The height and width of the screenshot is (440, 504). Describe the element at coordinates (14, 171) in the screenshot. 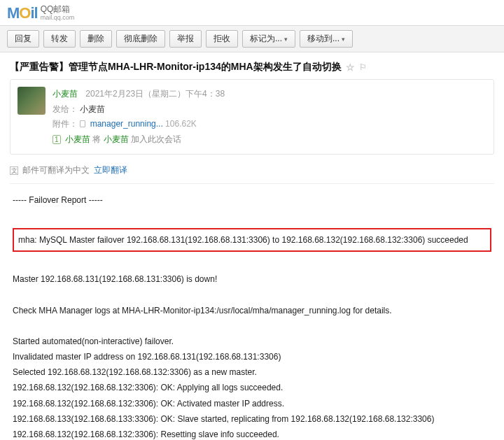

I see `translate-icon: 文` at that location.